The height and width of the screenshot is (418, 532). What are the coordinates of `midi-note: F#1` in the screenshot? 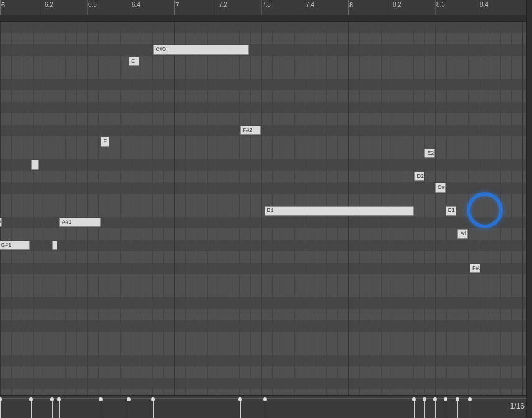 It's located at (475, 269).